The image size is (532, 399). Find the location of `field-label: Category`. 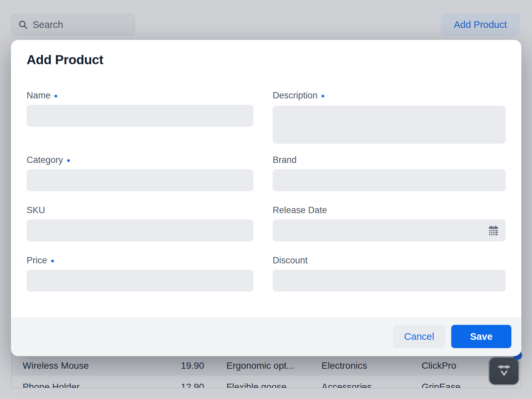

field-label: Category is located at coordinates (45, 160).